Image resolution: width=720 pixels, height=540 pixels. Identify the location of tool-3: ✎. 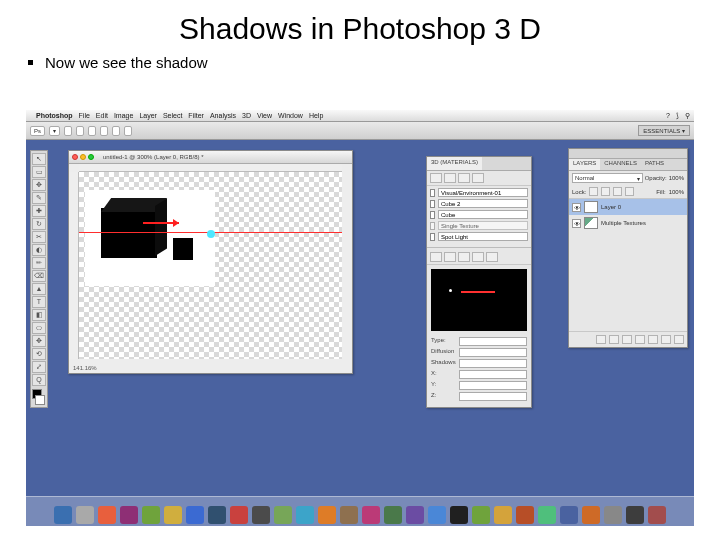
(39, 198).